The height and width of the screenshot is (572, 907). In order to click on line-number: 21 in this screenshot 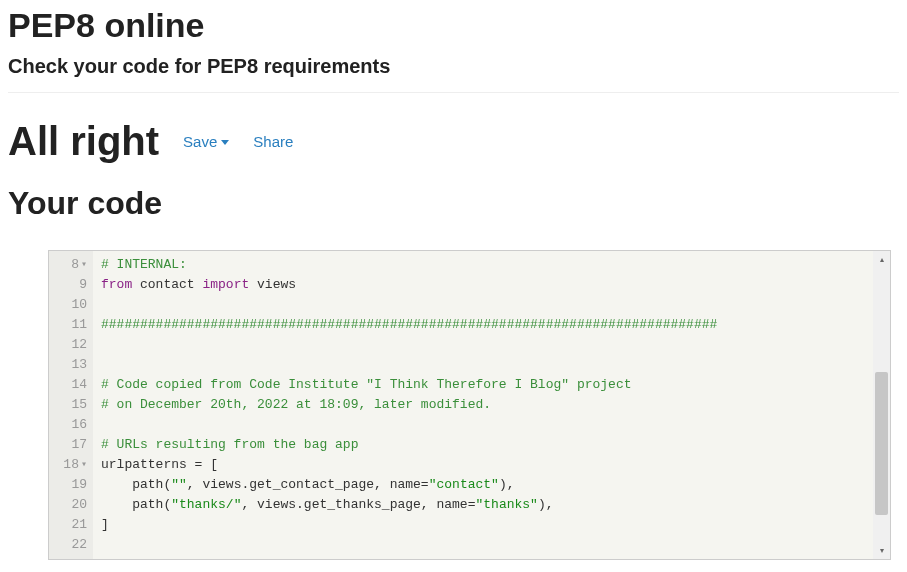, I will do `click(69, 525)`.